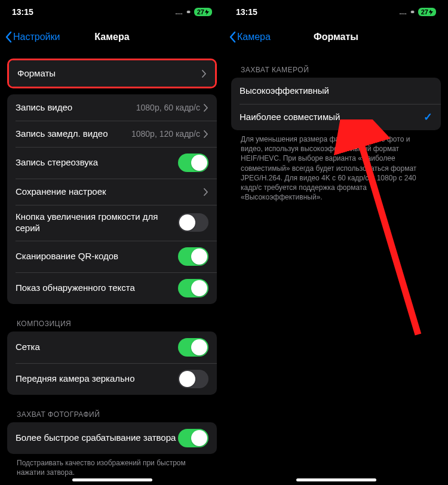  What do you see at coordinates (194, 438) in the screenshot?
I see `toggle-faster-shutter` at bounding box center [194, 438].